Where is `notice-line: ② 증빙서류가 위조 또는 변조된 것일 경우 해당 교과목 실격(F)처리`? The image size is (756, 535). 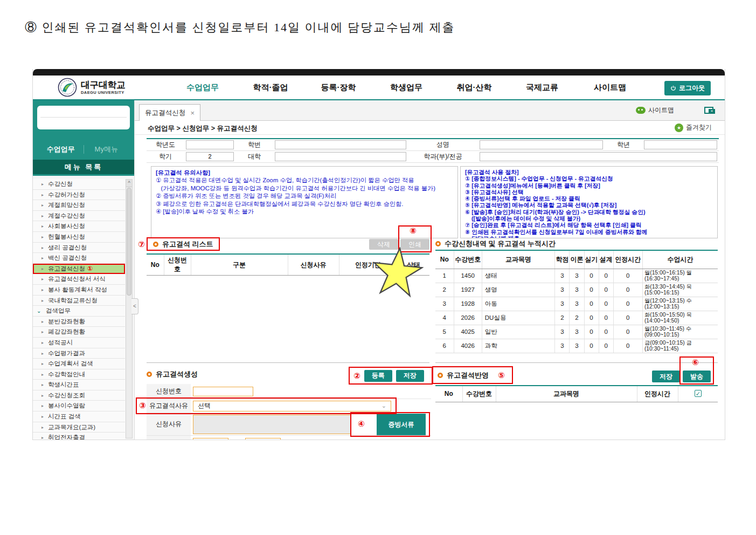 notice-line: ② 증빙서류가 위조 또는 변조된 것일 경우 해당 교과목 실격(F)처리 is located at coordinates (304, 196).